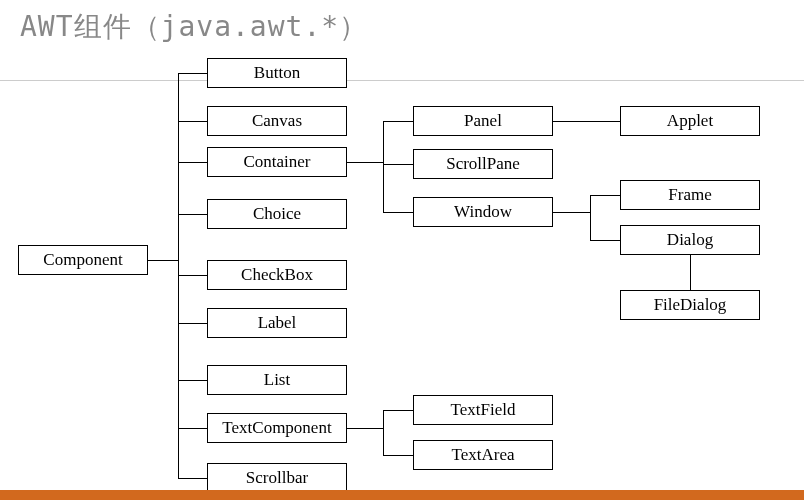  I want to click on node-scrollbar: Scrollbar, so click(277, 478).